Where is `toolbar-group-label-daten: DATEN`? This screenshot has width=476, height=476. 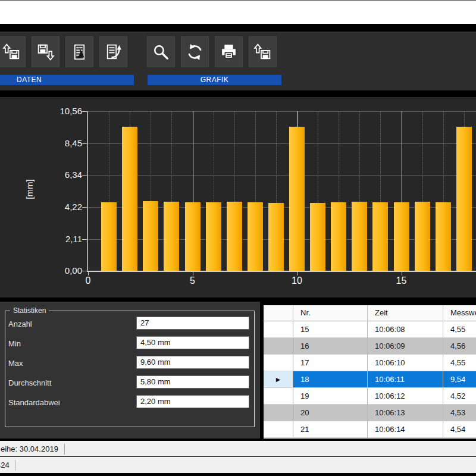
toolbar-group-label-daten: DATEN is located at coordinates (67, 80).